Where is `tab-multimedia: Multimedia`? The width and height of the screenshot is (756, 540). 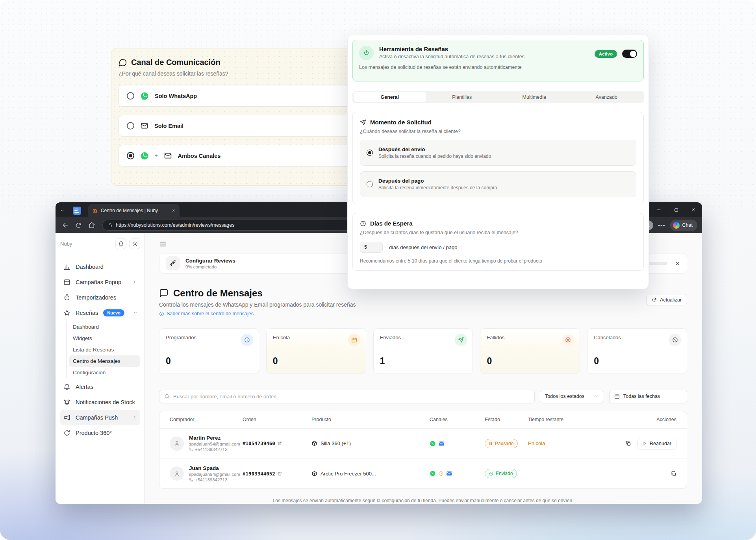 tab-multimedia: Multimedia is located at coordinates (534, 97).